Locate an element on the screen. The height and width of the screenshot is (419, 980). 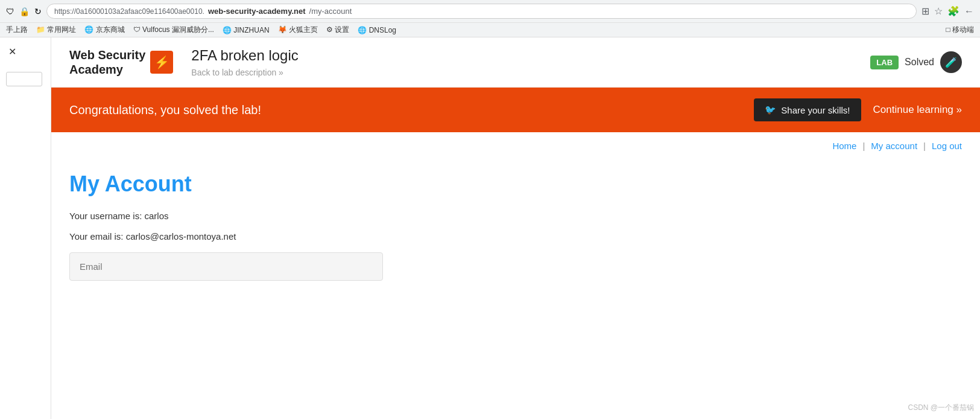
close-icon: ✕ is located at coordinates (12, 52).